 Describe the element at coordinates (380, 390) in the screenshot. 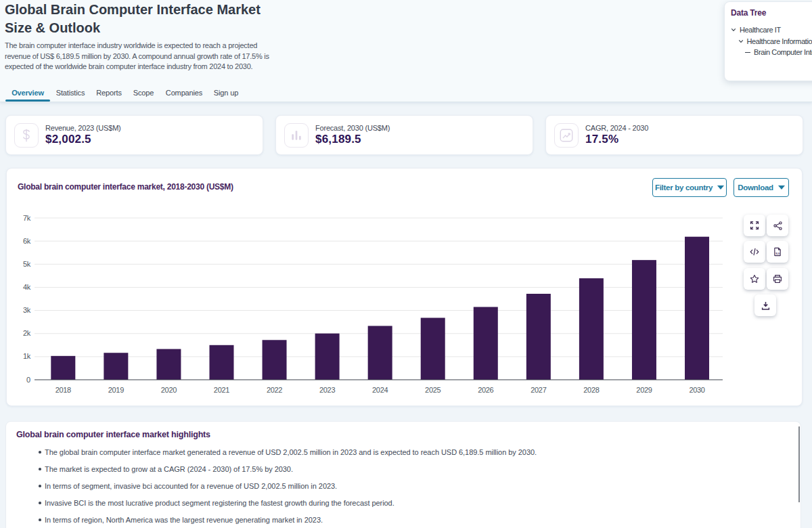

I see `svg-text: 2024` at that location.